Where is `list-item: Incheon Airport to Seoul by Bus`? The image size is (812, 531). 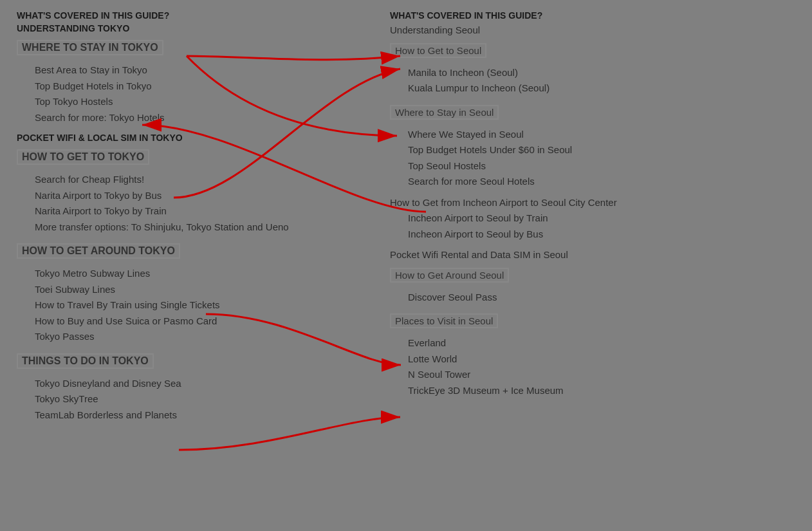 list-item: Incheon Airport to Seoul by Bus is located at coordinates (602, 234).